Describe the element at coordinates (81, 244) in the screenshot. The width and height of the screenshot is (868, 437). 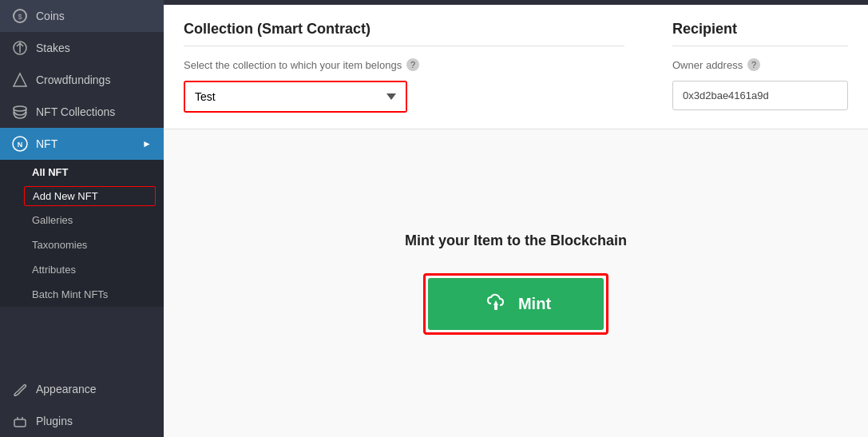
I see `submenu-taxonomies: Taxonomies` at that location.